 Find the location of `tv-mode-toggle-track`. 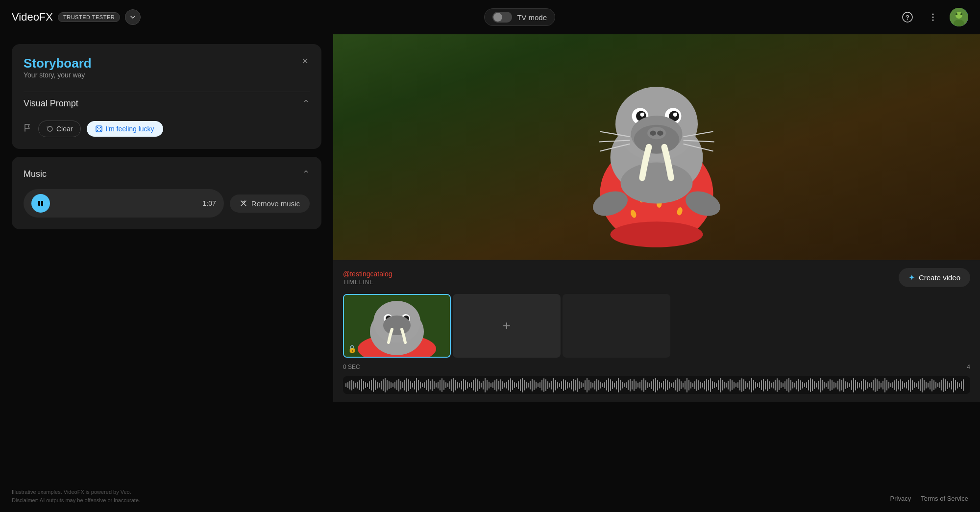

tv-mode-toggle-track is located at coordinates (502, 17).